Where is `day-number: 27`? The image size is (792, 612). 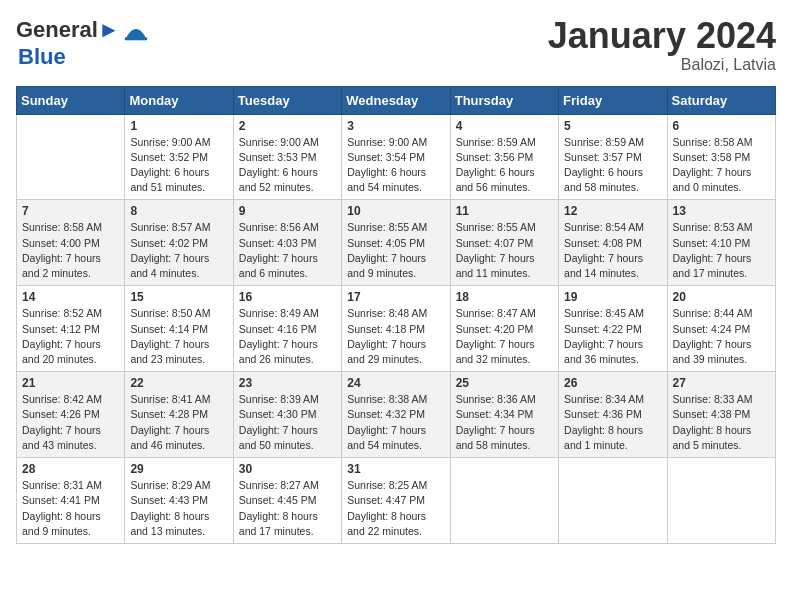 day-number: 27 is located at coordinates (722, 383).